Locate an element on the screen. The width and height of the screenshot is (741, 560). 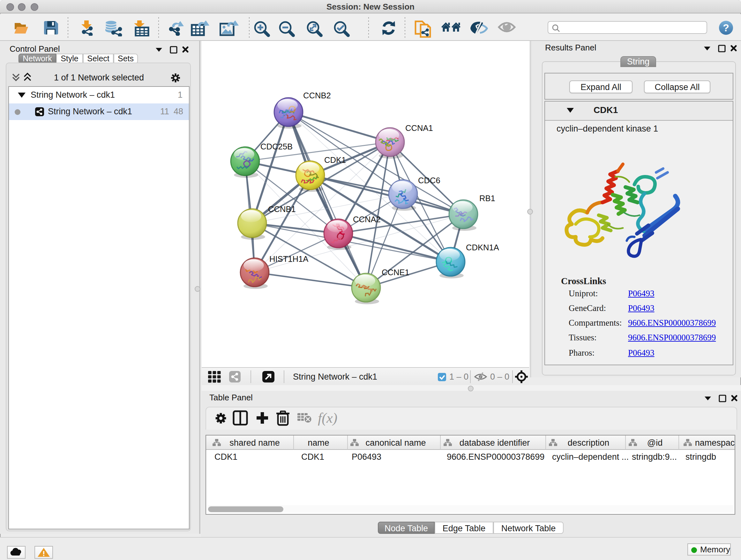
svg-text: P06493 is located at coordinates (366, 457).